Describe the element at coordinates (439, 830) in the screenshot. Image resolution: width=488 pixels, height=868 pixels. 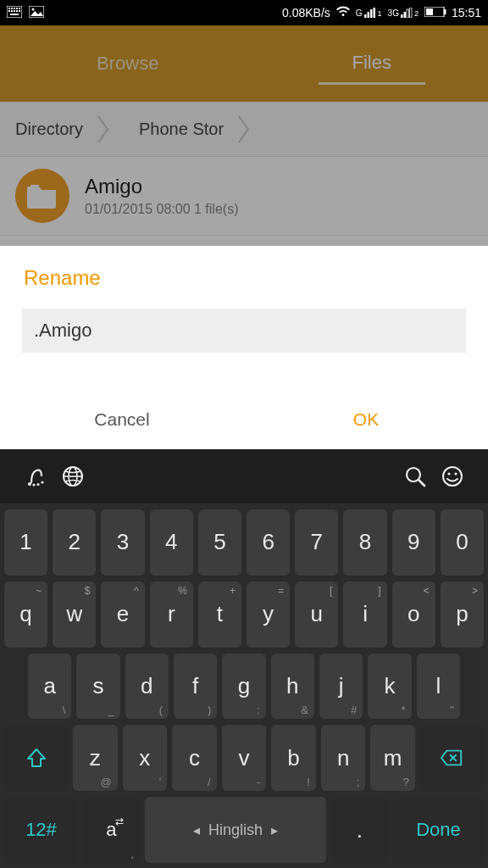
I see `done-key: Done` at that location.